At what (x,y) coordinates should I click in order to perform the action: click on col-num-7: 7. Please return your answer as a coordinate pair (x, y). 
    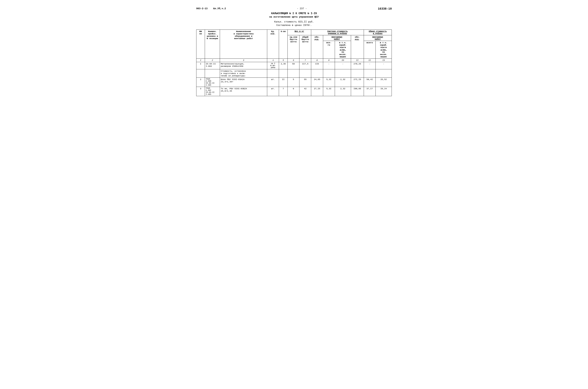
    Looking at the image, I should click on (305, 60).